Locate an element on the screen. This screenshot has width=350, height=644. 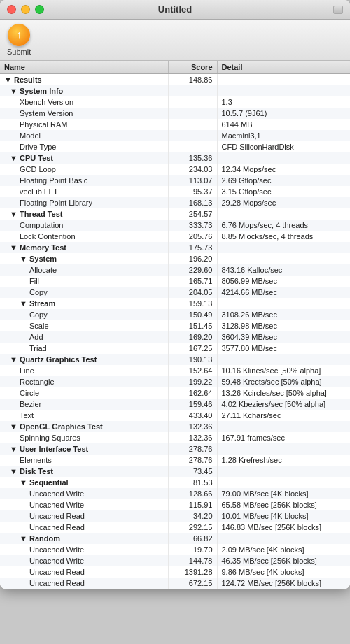
row-detail: 65.58 MB/sec [256K blocks] is located at coordinates (284, 505).